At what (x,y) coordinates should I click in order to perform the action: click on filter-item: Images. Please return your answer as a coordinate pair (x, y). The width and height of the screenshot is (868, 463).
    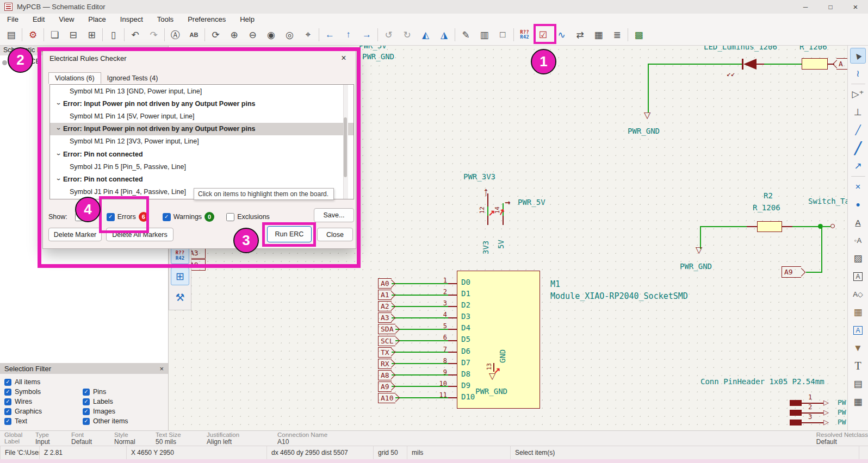
    Looking at the image, I should click on (123, 411).